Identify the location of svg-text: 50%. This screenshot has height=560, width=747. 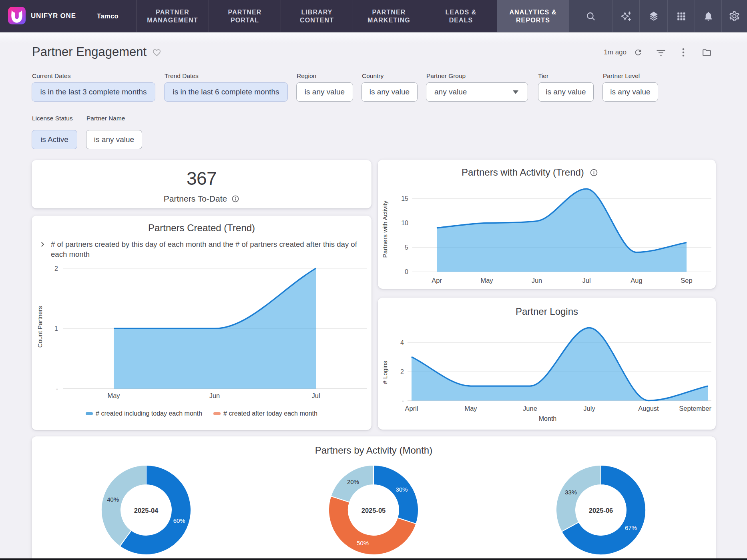
(363, 543).